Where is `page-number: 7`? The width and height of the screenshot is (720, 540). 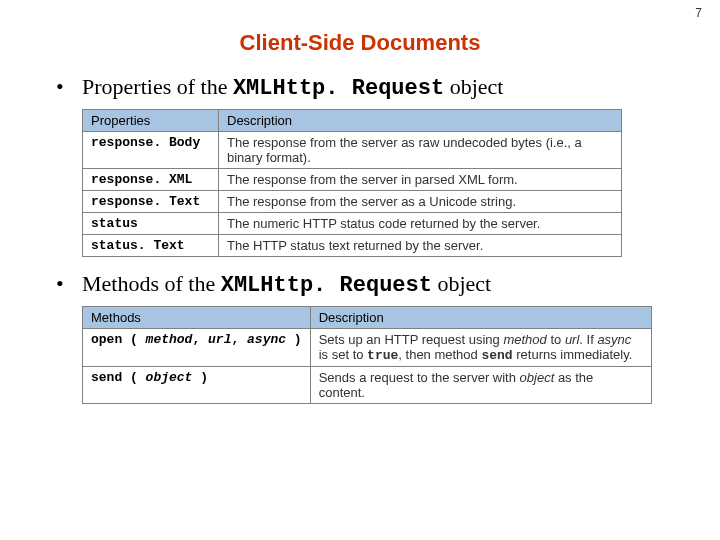 page-number: 7 is located at coordinates (698, 13).